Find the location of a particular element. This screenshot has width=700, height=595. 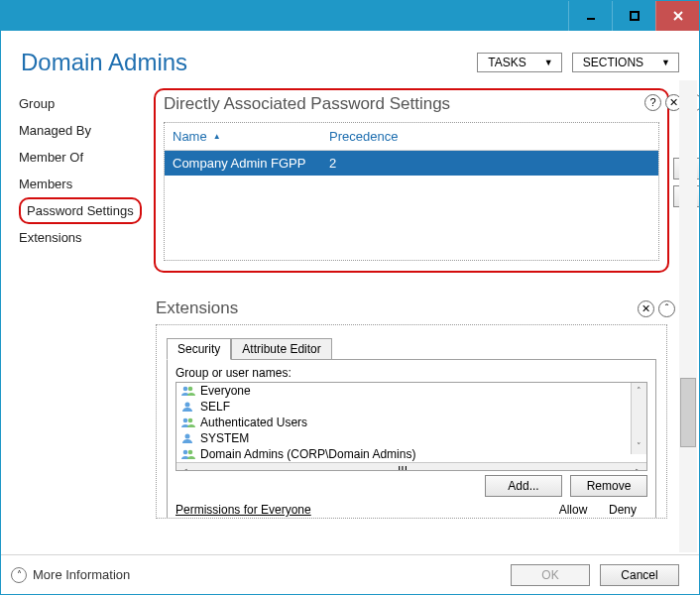

main-vertical-scrollbar is located at coordinates (688, 316).